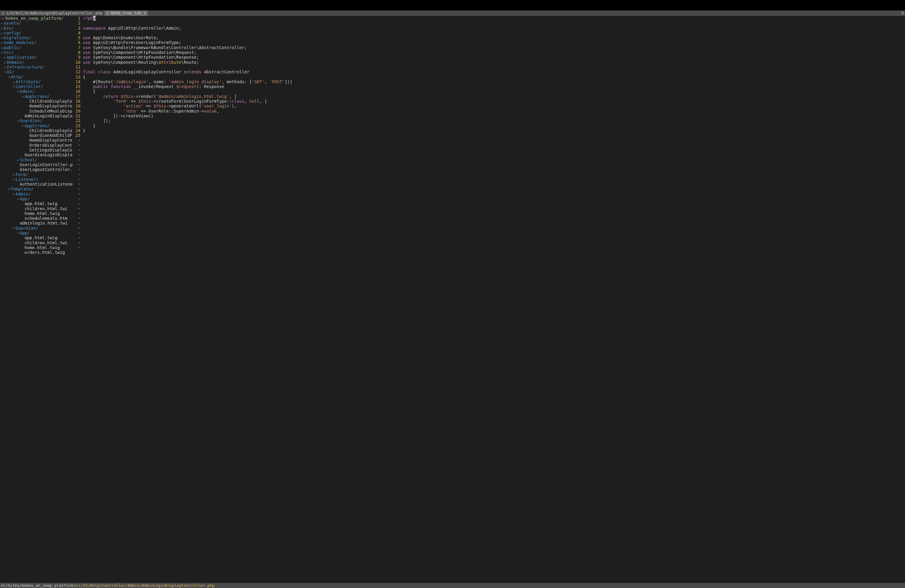  What do you see at coordinates (126, 13) in the screenshot?
I see `tab-nerdtree: 2 NERD_tree_tab_1` at bounding box center [126, 13].